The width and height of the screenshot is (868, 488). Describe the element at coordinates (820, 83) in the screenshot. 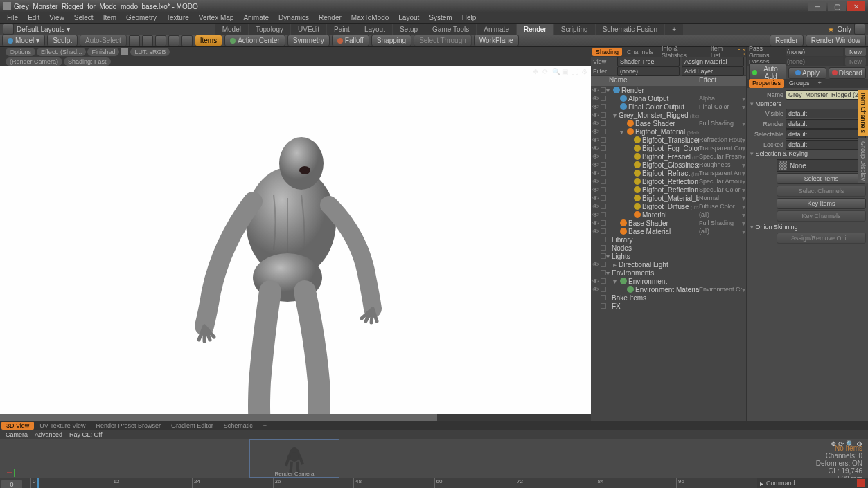

I see `tab-add: +` at that location.